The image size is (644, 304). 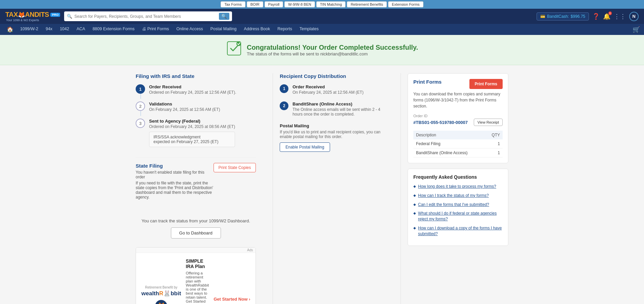 I want to click on search-button: 🔍, so click(x=224, y=16).